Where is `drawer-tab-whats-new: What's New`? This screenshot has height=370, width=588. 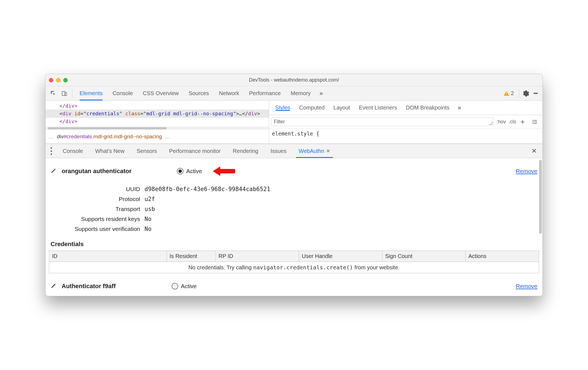 drawer-tab-whats-new: What's New is located at coordinates (110, 151).